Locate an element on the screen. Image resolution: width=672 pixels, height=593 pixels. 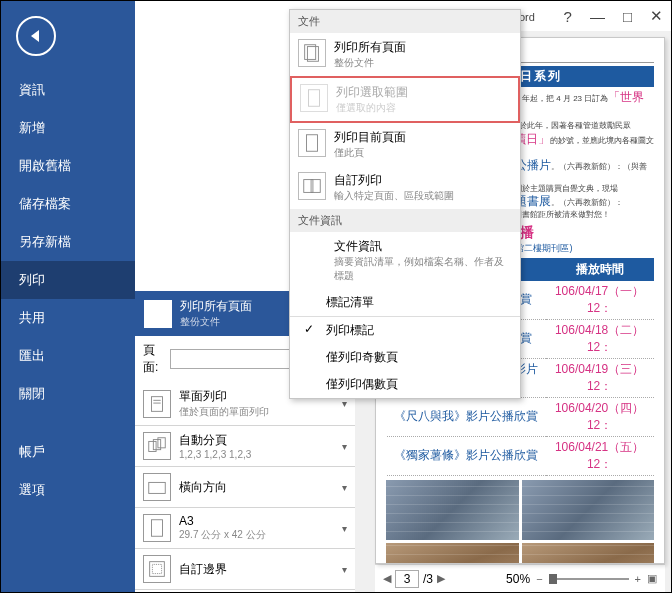
page-nav: ◀ /3 ▶ is located at coordinates (414, 579).